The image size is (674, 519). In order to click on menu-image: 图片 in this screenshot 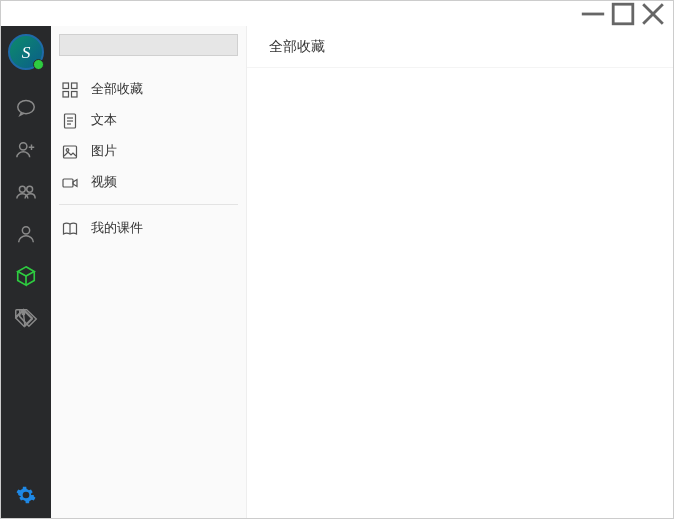, I will do `click(148, 152)`.